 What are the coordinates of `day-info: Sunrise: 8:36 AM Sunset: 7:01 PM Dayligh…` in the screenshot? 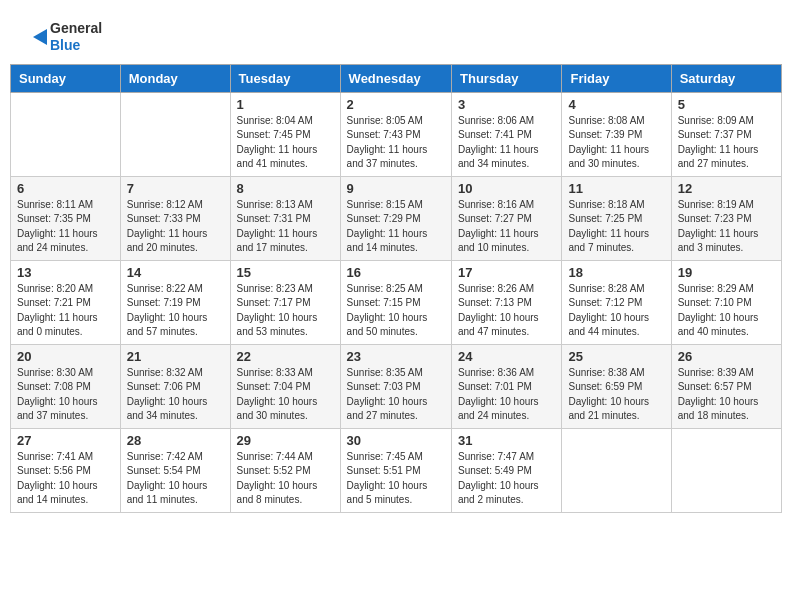 It's located at (506, 395).